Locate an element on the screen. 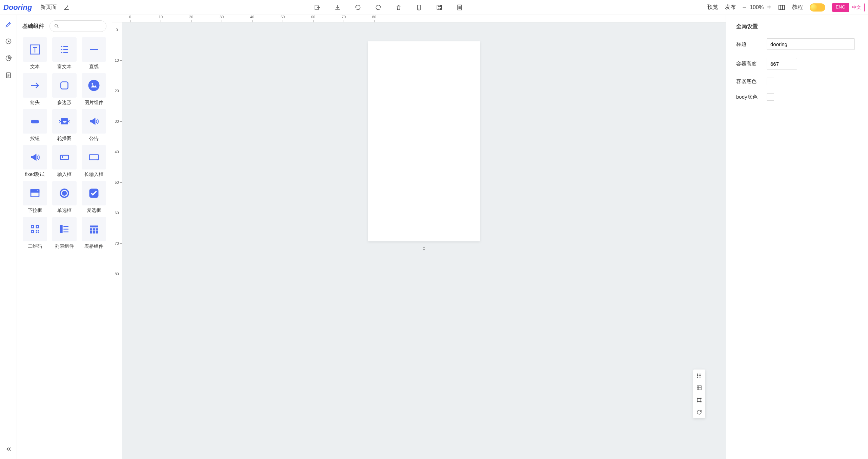 This screenshot has width=868, height=459. component-select: 下拉框 is located at coordinates (35, 197).